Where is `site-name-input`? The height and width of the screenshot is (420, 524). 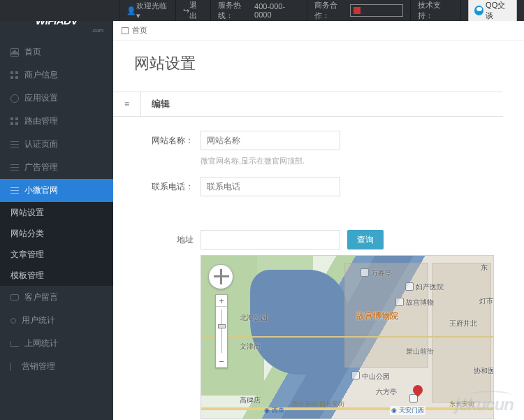 site-name-input is located at coordinates (270, 140).